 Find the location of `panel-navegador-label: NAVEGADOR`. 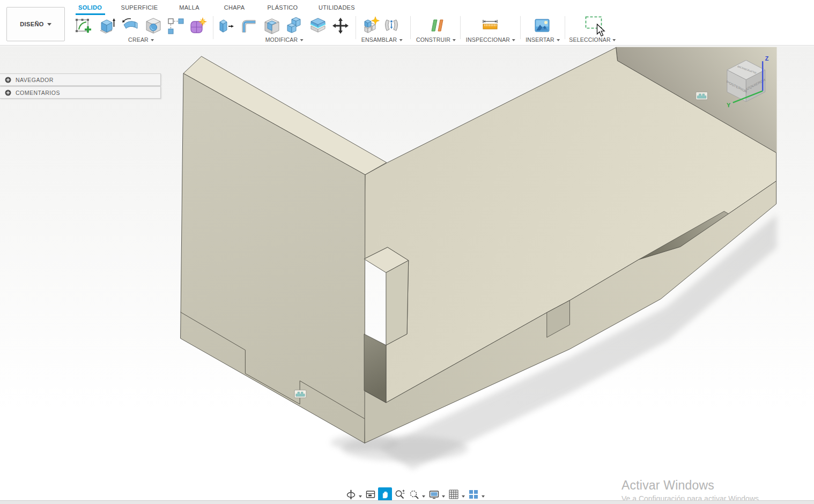

panel-navegador-label: NAVEGADOR is located at coordinates (34, 80).